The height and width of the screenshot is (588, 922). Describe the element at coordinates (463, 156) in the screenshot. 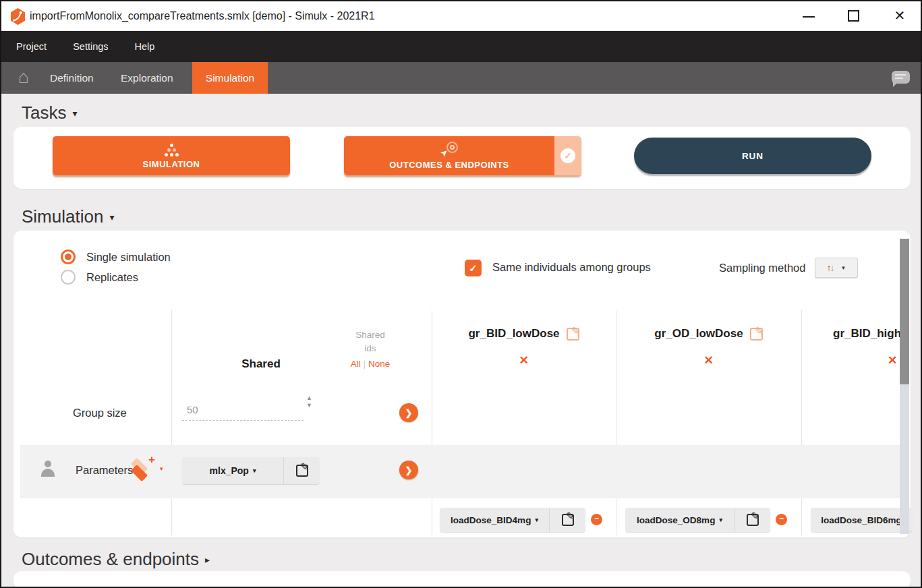

I see `outcomes-task-button: ➤ OUTCOMES & ENDPOINTS ✓` at that location.